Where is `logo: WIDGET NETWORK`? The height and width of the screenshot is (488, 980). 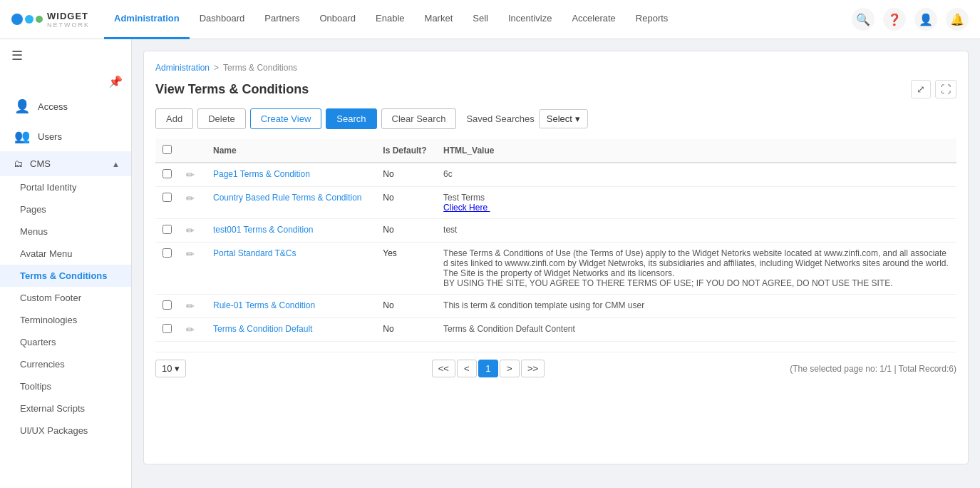 logo: WIDGET NETWORK is located at coordinates (51, 20).